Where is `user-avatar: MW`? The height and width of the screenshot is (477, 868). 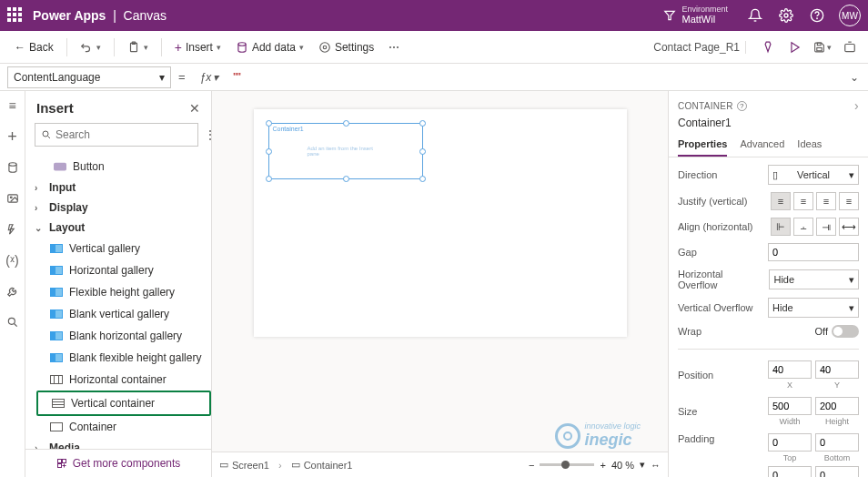
user-avatar: MW is located at coordinates (850, 15).